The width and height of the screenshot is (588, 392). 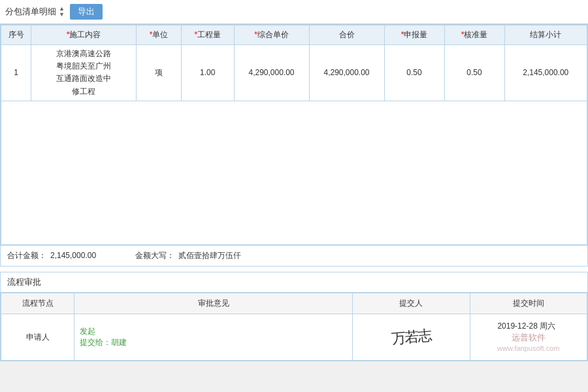 I want to click on th-content: *施工内容, so click(x=84, y=35).